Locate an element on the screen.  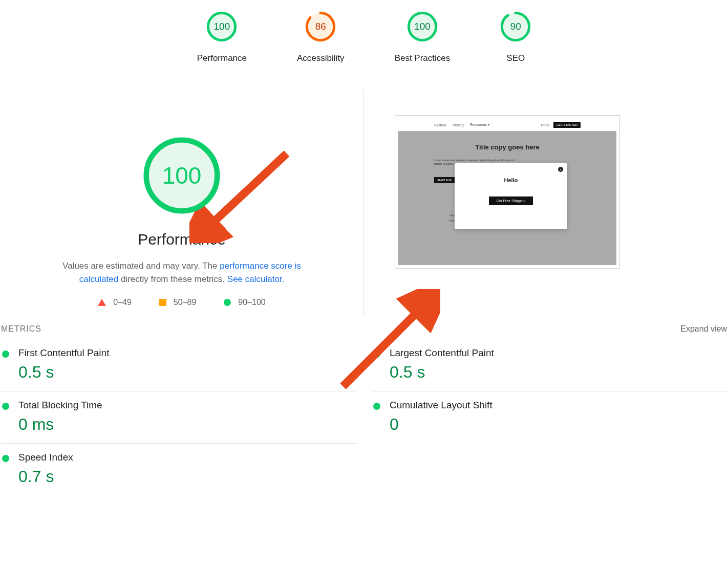
desc-text: Values are estimated and may vary. The is located at coordinates (141, 266).